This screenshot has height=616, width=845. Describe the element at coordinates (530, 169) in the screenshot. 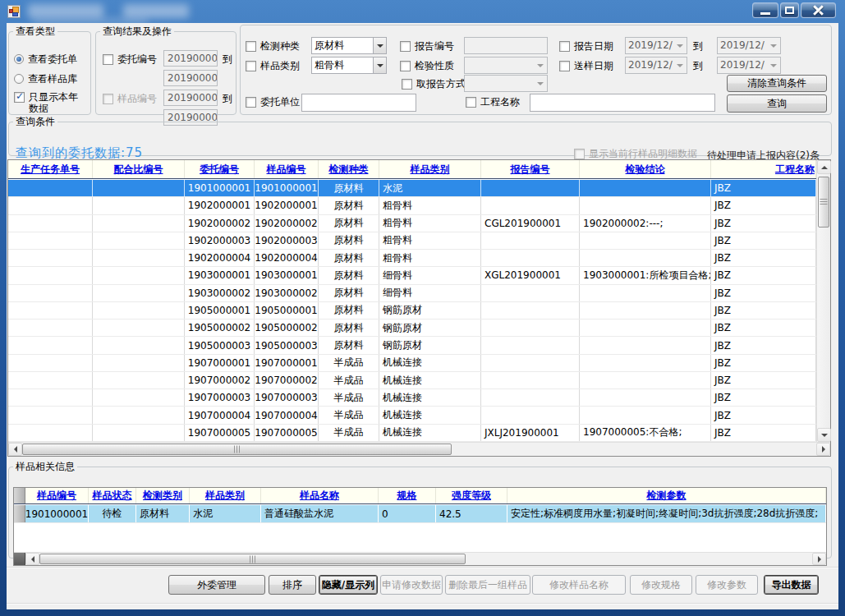

I see `main-column-header: 报告编号` at that location.